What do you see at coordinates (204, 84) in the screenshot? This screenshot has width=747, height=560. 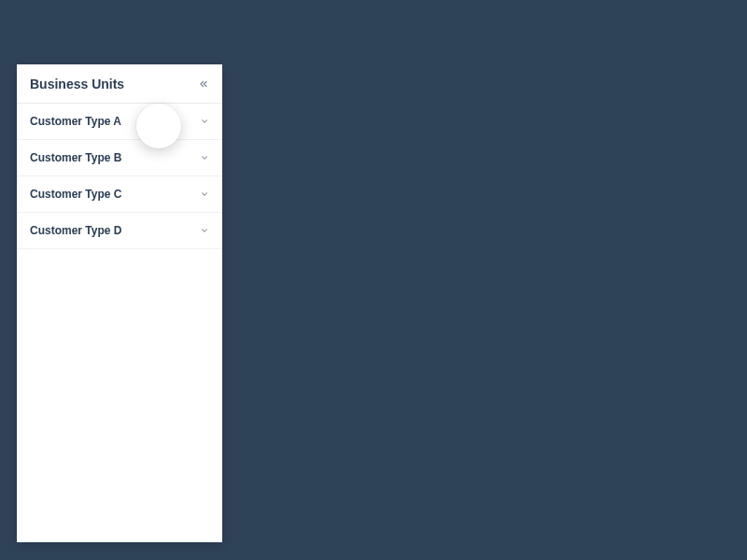 I see `collapse-sidebar-icon` at bounding box center [204, 84].